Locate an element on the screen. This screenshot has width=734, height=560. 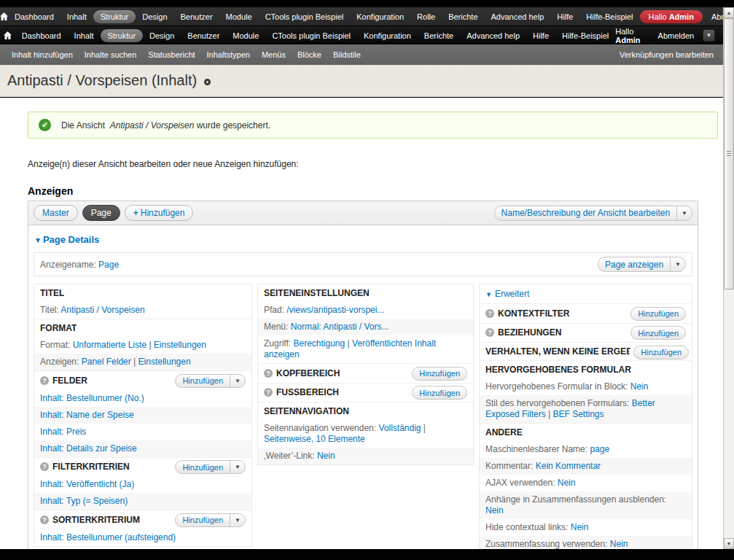
bucket-row: Anhänge in Zusammenfassungen ausblenden:… is located at coordinates (586, 505).